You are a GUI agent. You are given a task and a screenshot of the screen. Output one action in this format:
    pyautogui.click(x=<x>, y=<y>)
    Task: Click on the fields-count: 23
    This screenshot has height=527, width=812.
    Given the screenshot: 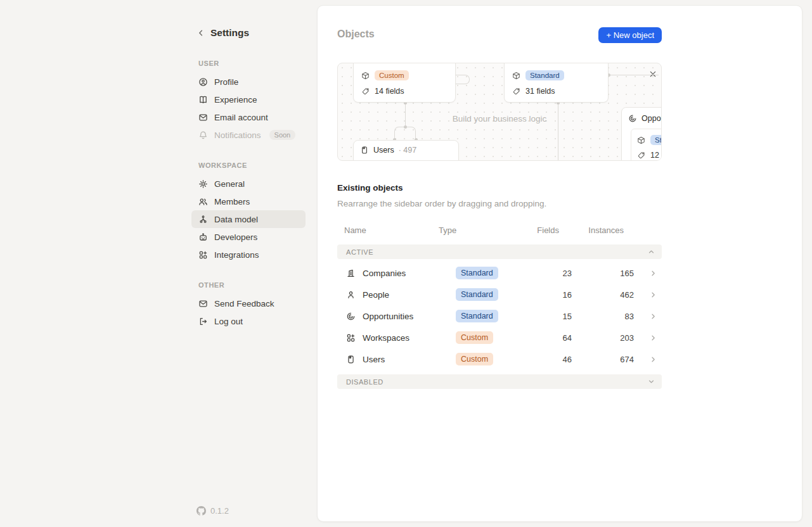 What is the action you would take?
    pyautogui.click(x=553, y=274)
    